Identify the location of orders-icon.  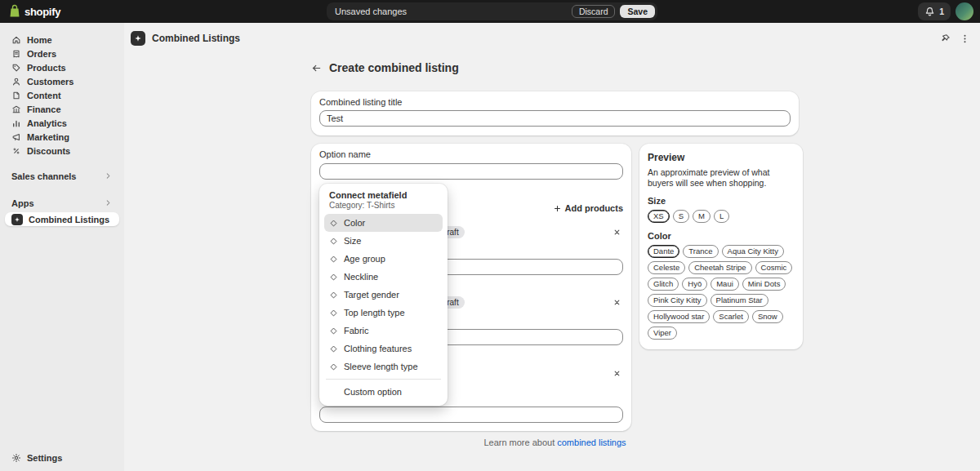
(16, 54).